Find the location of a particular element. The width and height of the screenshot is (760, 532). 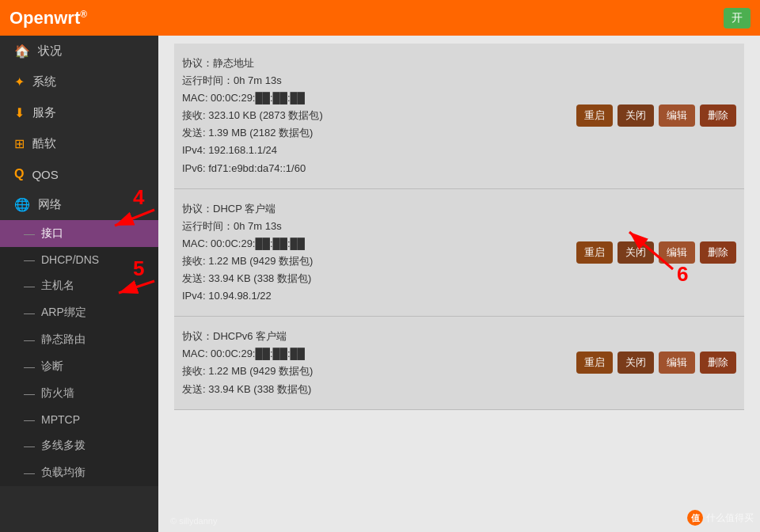

stop-btn-2: 关闭 is located at coordinates (636, 253).